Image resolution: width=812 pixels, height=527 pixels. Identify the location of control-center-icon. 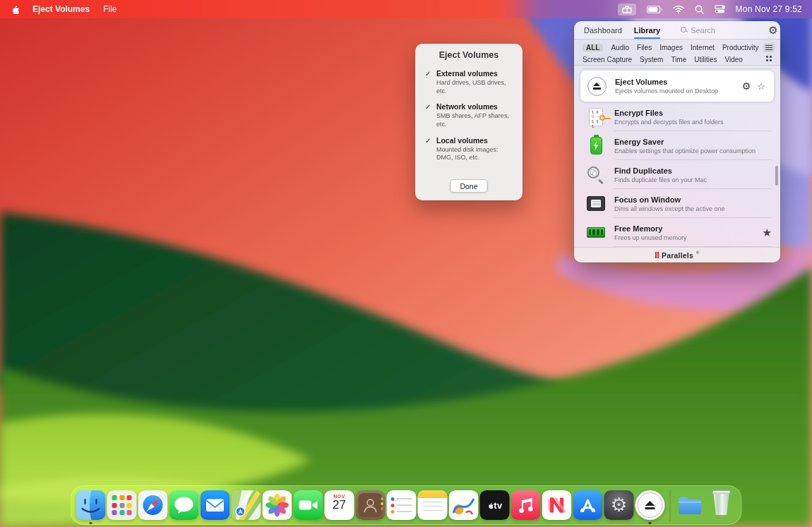
(720, 9).